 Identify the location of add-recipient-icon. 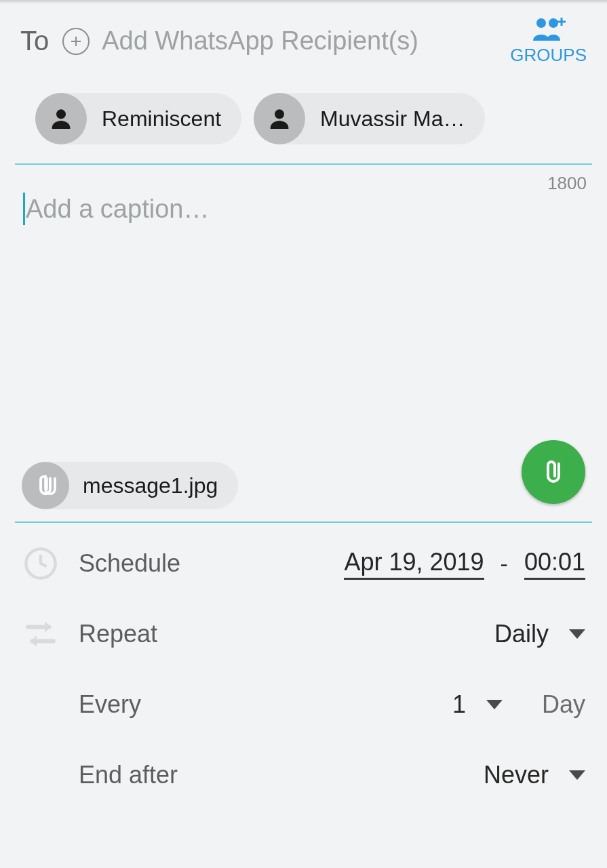
(76, 41).